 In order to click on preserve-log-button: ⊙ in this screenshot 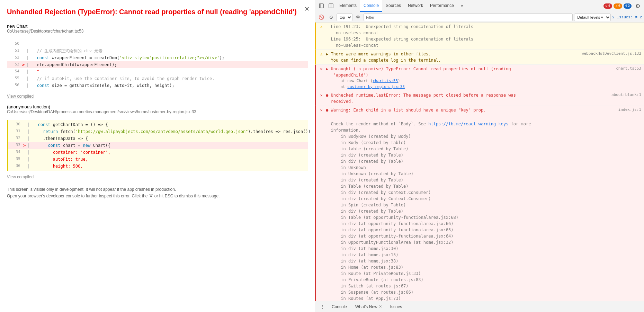, I will do `click(331, 17)`.